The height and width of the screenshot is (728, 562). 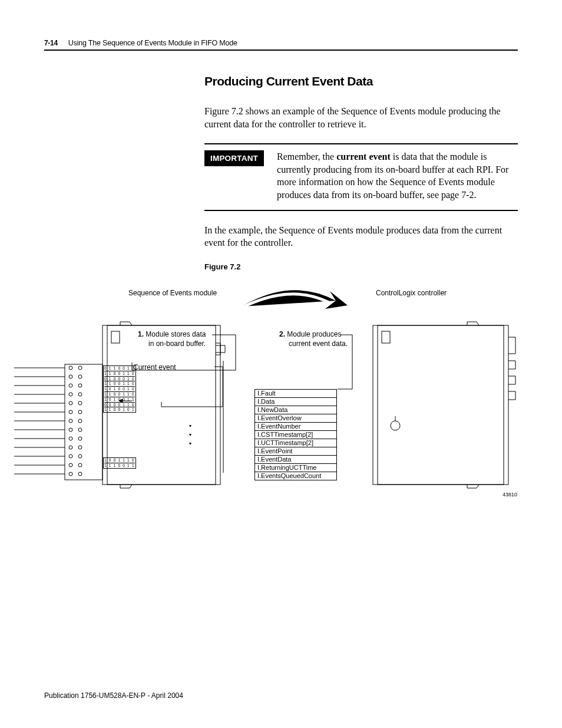 I want to click on section-heading: Producing Current Event Data, so click(x=361, y=81).